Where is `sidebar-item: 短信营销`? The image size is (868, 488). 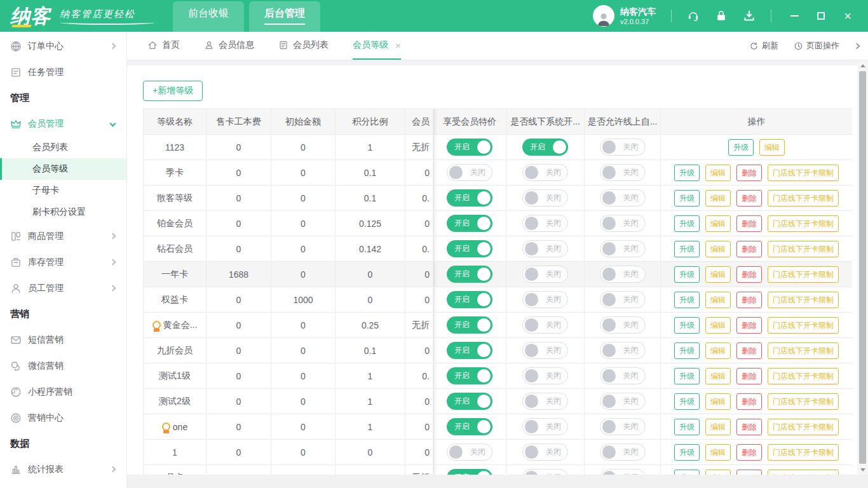 sidebar-item: 短信营销 is located at coordinates (64, 339).